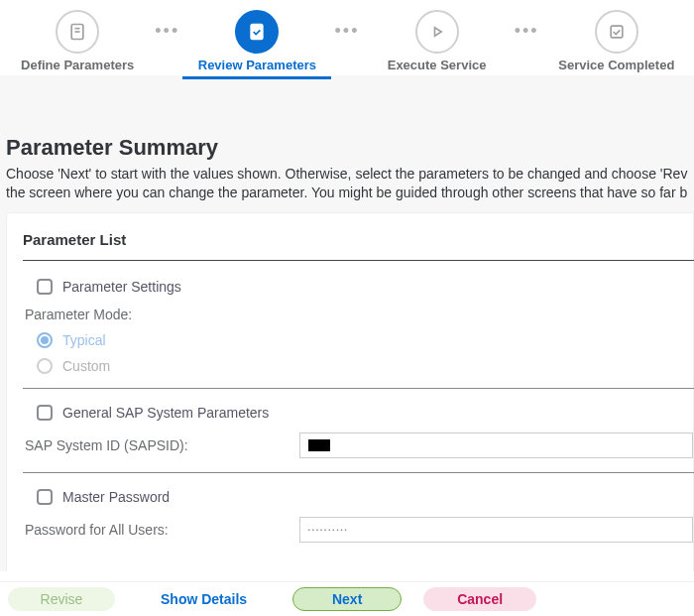  What do you see at coordinates (365, 497) in the screenshot?
I see `checkbox-master-password: Master Password` at bounding box center [365, 497].